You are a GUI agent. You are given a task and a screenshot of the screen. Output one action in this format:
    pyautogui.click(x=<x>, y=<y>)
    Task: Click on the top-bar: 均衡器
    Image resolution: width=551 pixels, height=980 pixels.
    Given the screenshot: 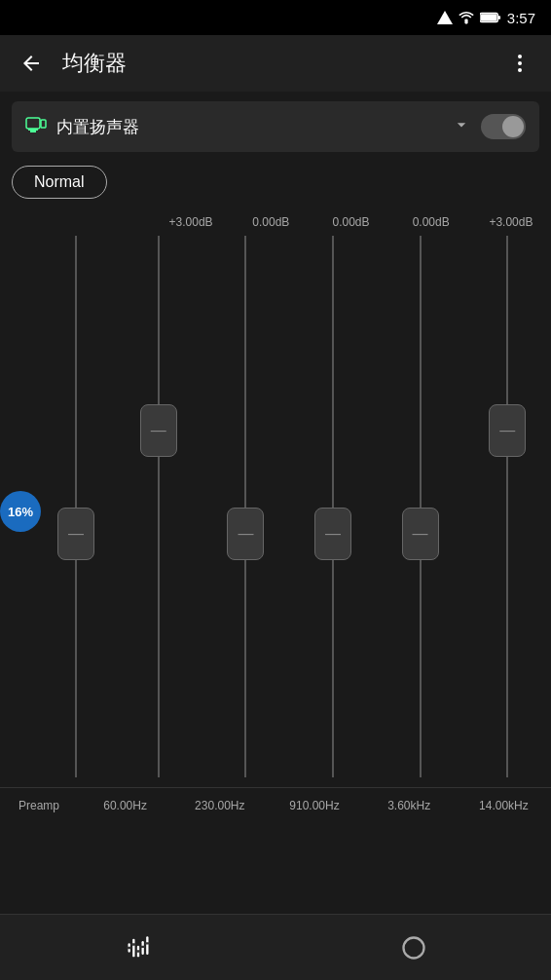 What is the action you would take?
    pyautogui.click(x=276, y=63)
    